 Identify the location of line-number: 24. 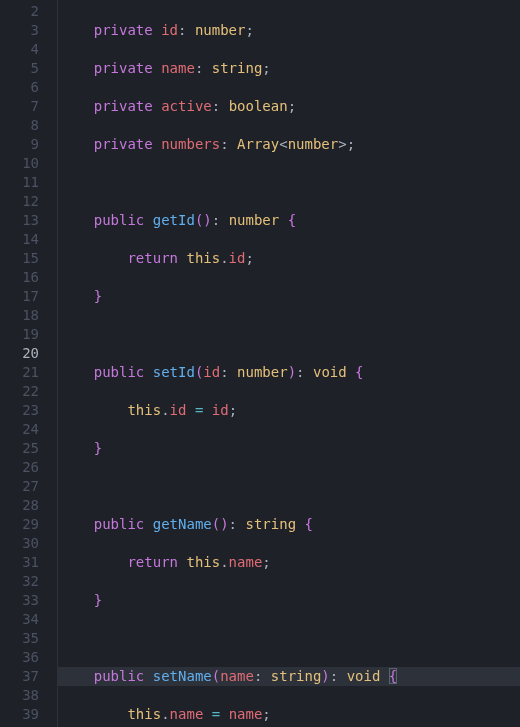
(20, 430).